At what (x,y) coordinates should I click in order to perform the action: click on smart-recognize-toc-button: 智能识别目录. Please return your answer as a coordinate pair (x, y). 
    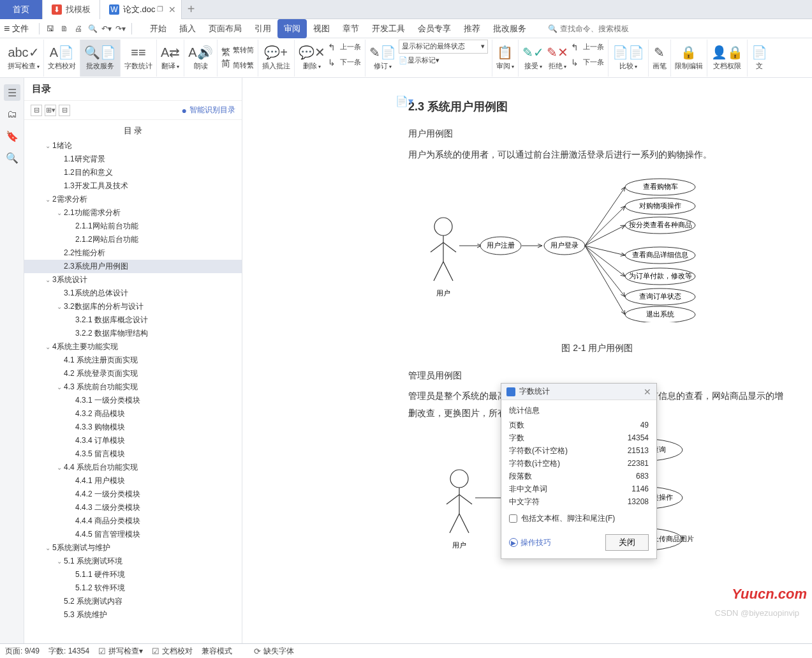
    Looking at the image, I should click on (209, 110).